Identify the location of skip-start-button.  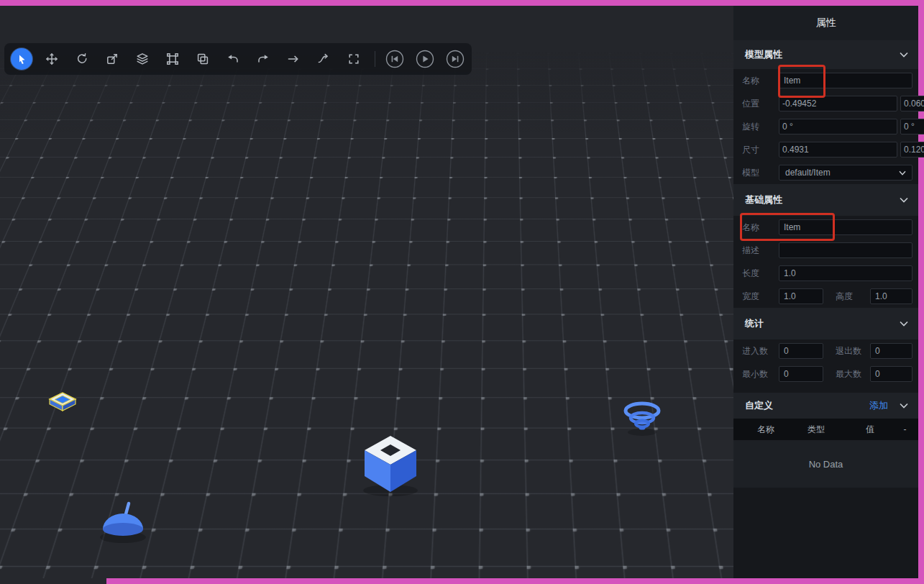
(395, 59).